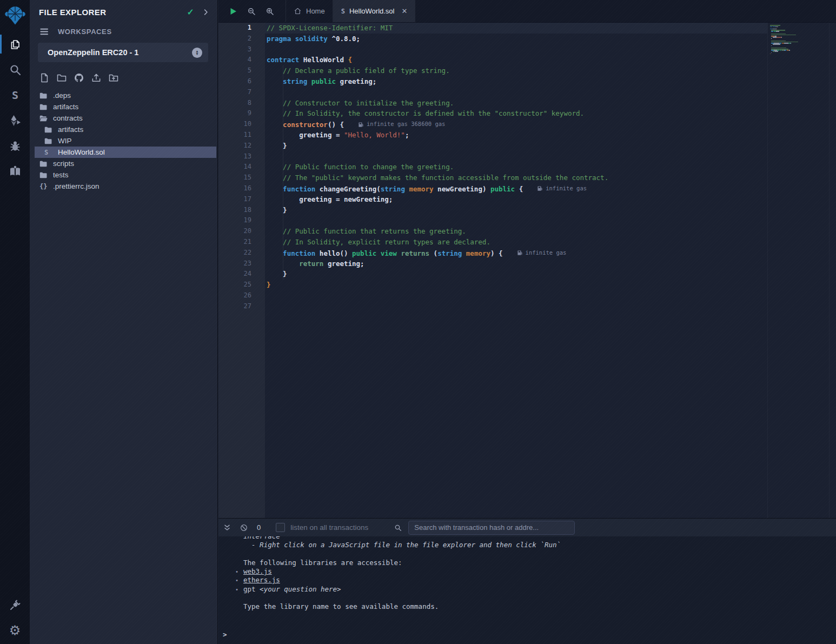 The image size is (836, 644). What do you see at coordinates (798, 40) in the screenshot?
I see `minimap-content` at bounding box center [798, 40].